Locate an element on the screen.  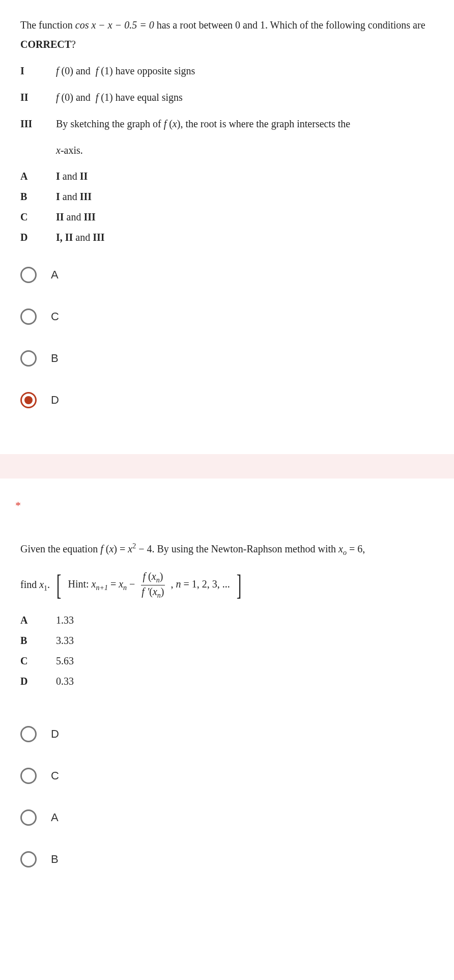
frac-num: f (xn) is located at coordinates (153, 578).